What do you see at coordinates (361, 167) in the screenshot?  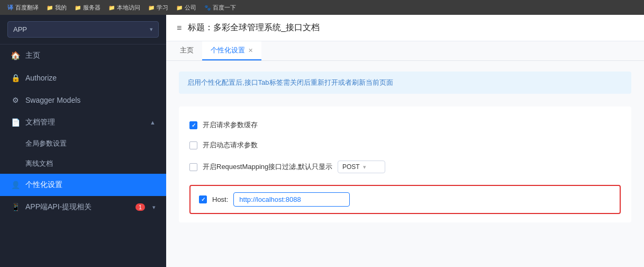 I see `request-mapping-dropdown: POST ▾` at bounding box center [361, 167].